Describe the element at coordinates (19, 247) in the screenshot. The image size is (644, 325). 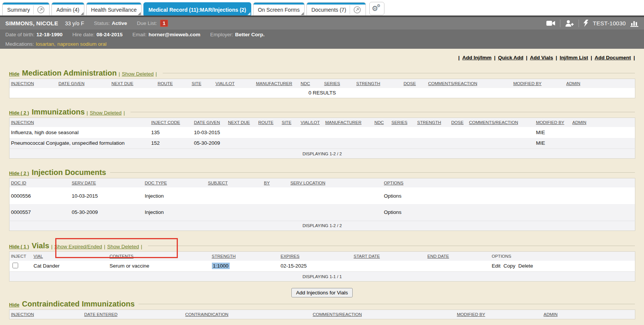
I see `hide-link: Hide ( 1 )` at that location.